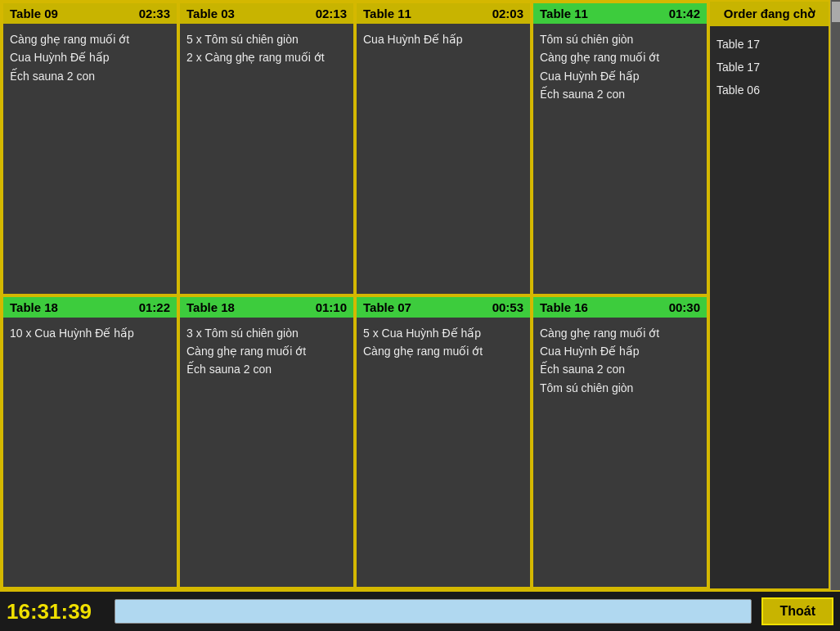  Describe the element at coordinates (267, 159) in the screenshot. I see `table-body: 5 x Tôm sú chiên giòn2 x Càng ghẹ rang m…` at that location.